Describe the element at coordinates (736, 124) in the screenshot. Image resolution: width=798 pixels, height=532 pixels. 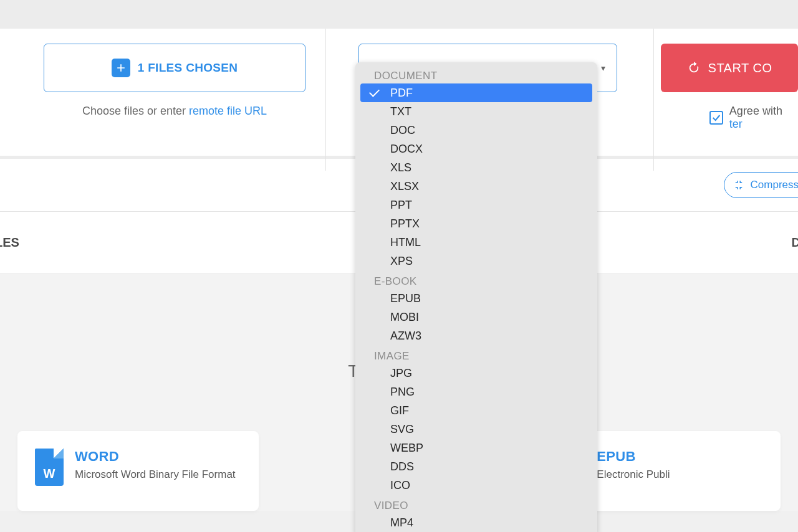
I see `terms-link: ter` at that location.